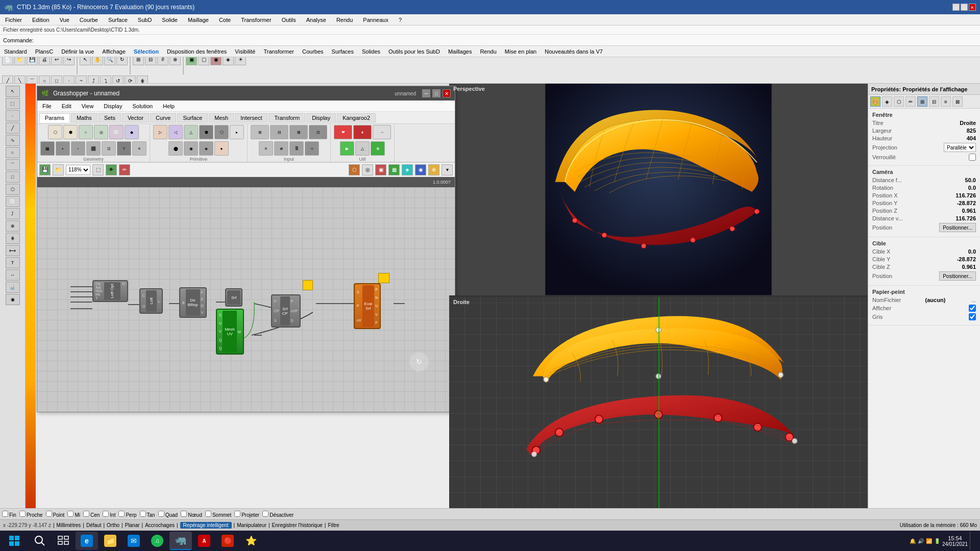 This screenshot has width=980, height=551. I want to click on node-srfcp: PCPS SrfCP PuVPD, so click(286, 311).